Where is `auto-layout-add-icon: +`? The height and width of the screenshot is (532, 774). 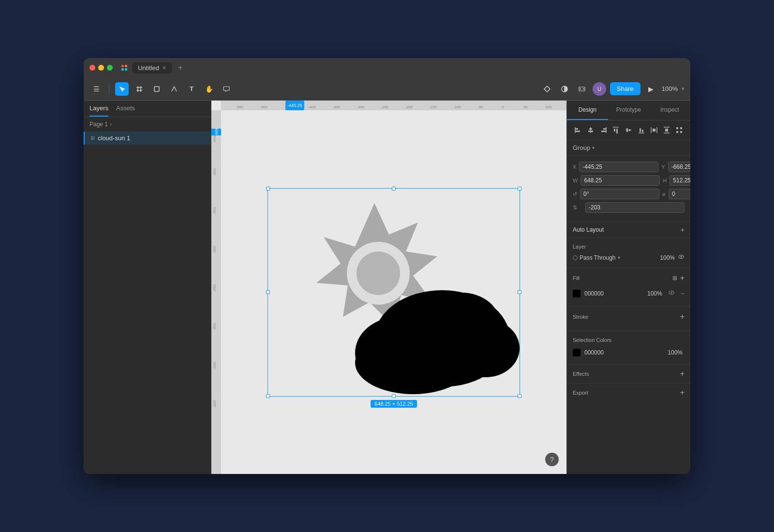 auto-layout-add-icon: + is located at coordinates (683, 230).